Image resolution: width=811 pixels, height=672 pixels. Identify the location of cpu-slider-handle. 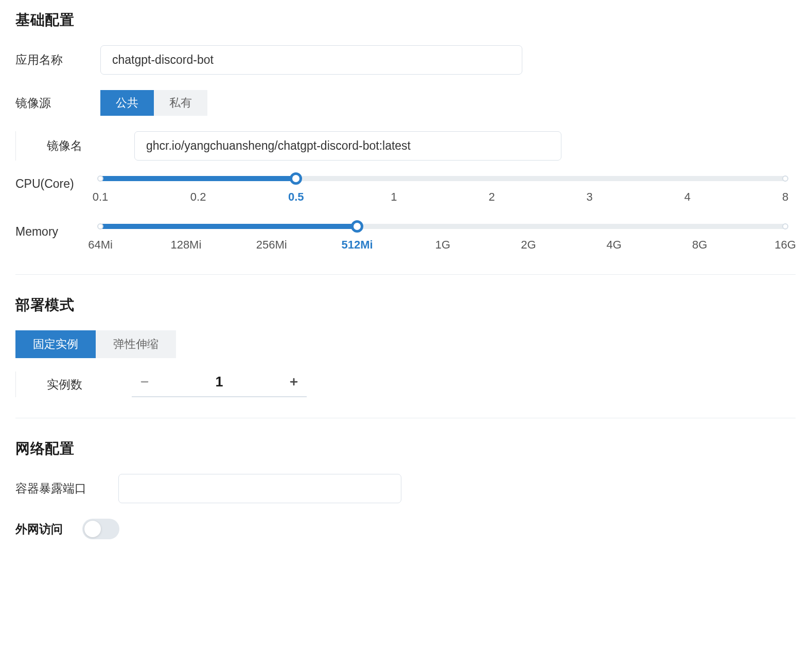
(296, 179).